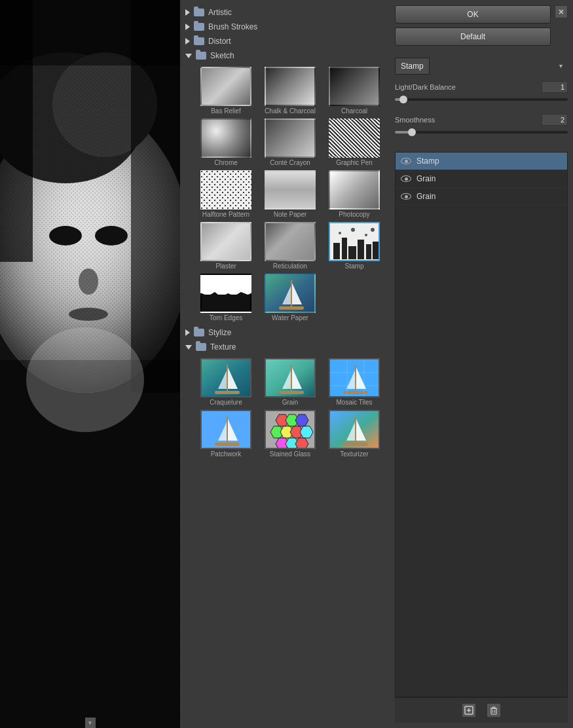 This screenshot has height=728, width=573. What do you see at coordinates (290, 143) in the screenshot?
I see `filter-conte-crayon: Conté Crayon` at bounding box center [290, 143].